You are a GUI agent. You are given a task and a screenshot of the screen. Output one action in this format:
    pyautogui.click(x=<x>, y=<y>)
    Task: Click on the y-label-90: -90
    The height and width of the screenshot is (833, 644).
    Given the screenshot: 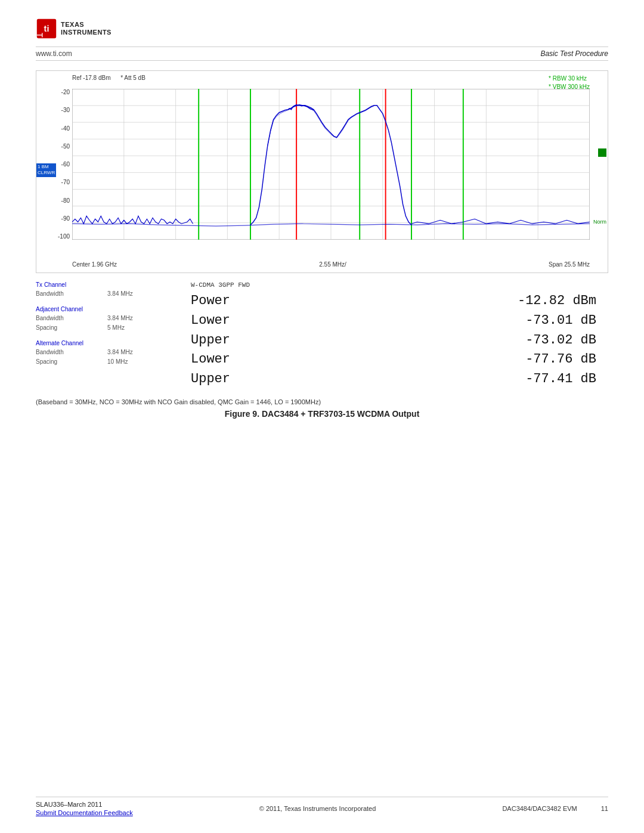 What is the action you would take?
    pyautogui.click(x=55, y=218)
    